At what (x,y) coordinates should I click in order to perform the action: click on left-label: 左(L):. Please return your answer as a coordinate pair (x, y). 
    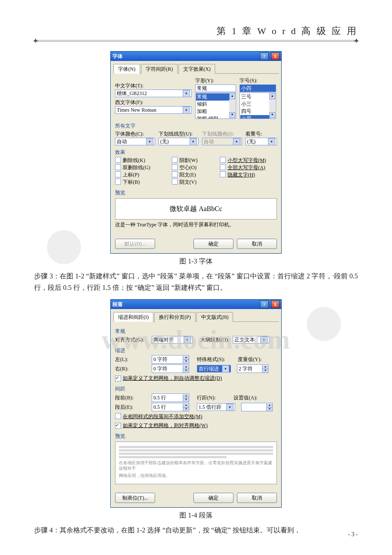
    Looking at the image, I should click on (132, 360).